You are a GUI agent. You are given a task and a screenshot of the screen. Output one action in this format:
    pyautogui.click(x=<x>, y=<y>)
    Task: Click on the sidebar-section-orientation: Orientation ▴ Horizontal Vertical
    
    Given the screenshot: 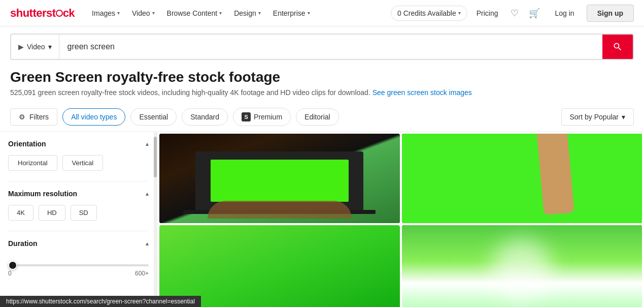 What is the action you would take?
    pyautogui.click(x=78, y=156)
    